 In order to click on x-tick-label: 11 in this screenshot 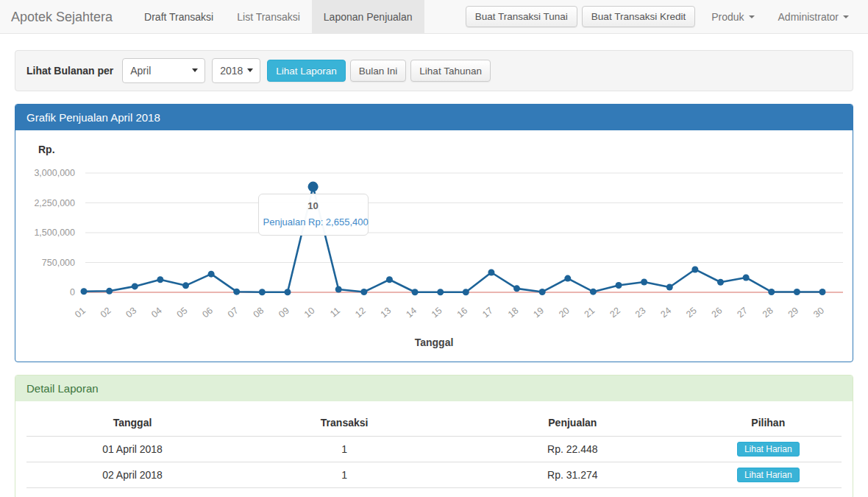, I will do `click(335, 312)`.